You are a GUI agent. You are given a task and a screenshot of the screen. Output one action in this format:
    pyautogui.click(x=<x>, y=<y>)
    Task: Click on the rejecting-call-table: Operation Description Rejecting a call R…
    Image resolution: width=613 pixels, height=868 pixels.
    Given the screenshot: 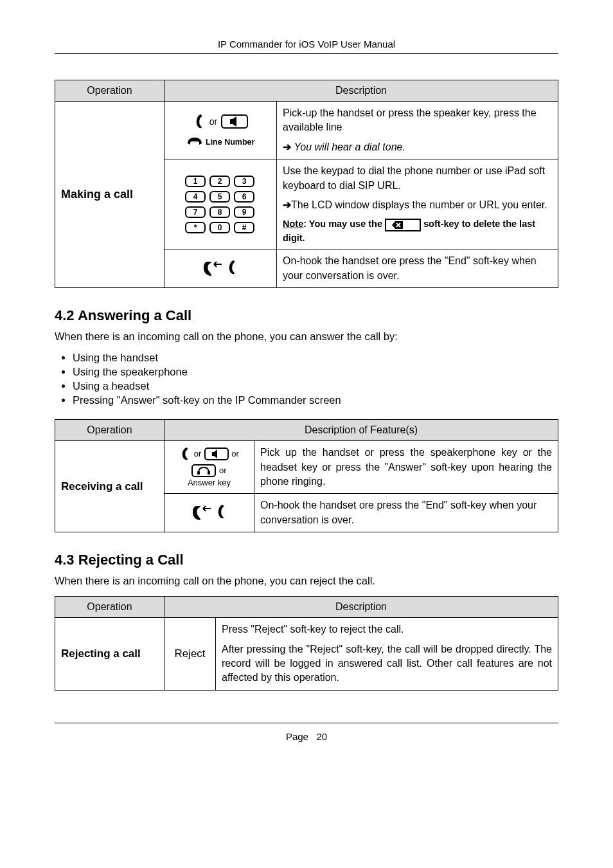 What is the action you would take?
    pyautogui.click(x=306, y=643)
    